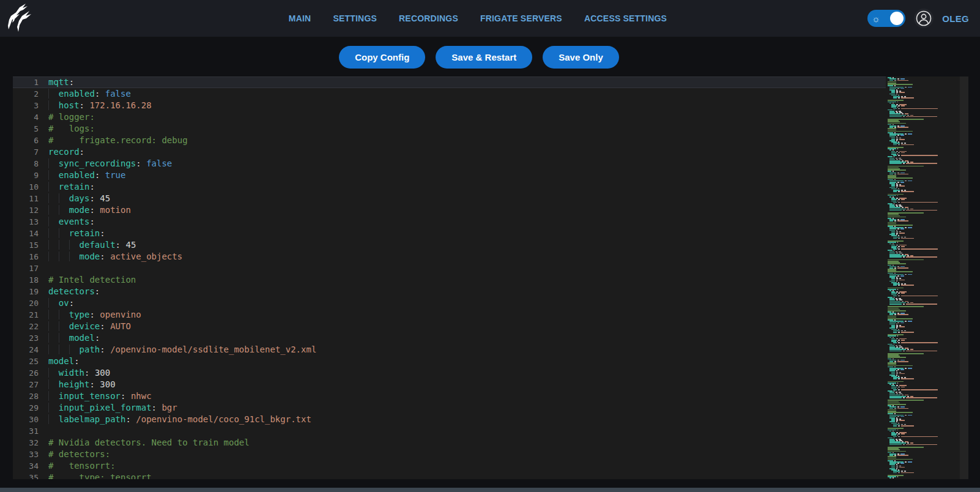  I want to click on code-line: enabled: true, so click(467, 175).